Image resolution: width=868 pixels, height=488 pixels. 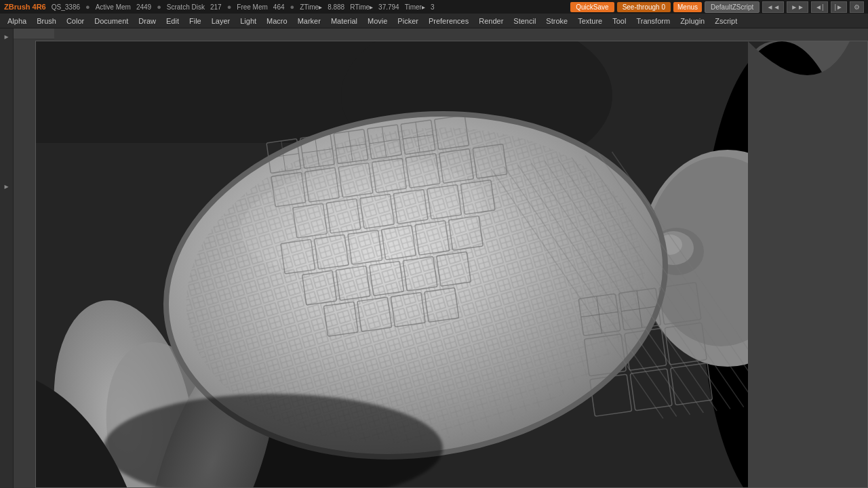 What do you see at coordinates (144, 7) in the screenshot?
I see `active-mem-value: 2449` at bounding box center [144, 7].